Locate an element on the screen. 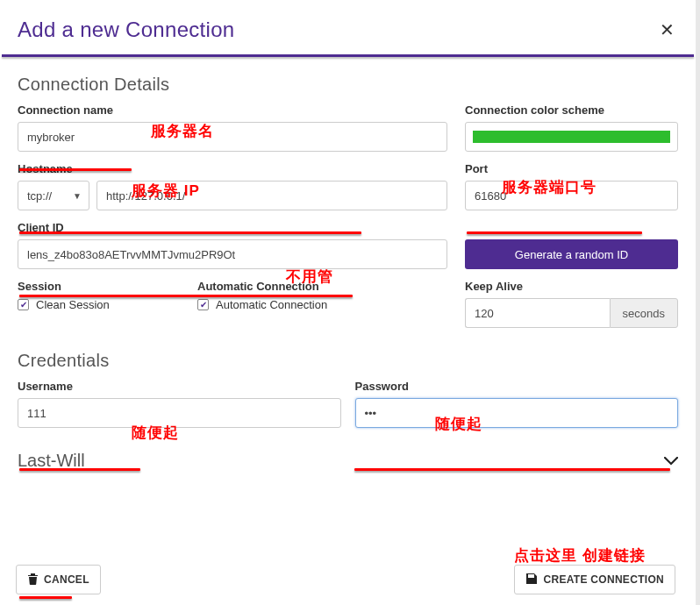 The width and height of the screenshot is (700, 605). client-id-input is located at coordinates (232, 254).